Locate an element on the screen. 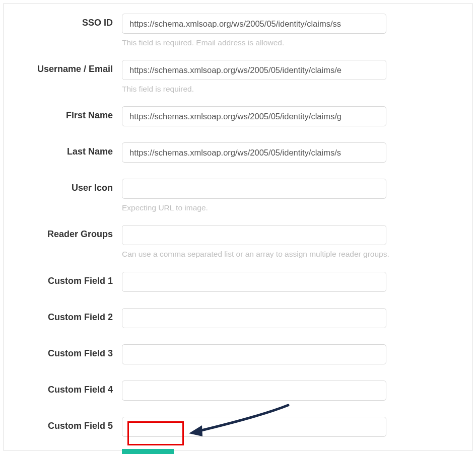  input-sso-id is located at coordinates (254, 24).